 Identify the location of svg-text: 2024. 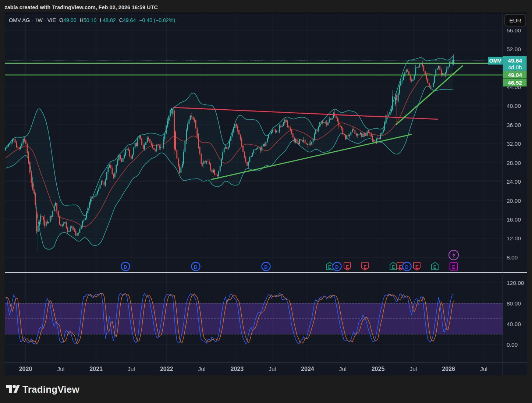
(308, 369).